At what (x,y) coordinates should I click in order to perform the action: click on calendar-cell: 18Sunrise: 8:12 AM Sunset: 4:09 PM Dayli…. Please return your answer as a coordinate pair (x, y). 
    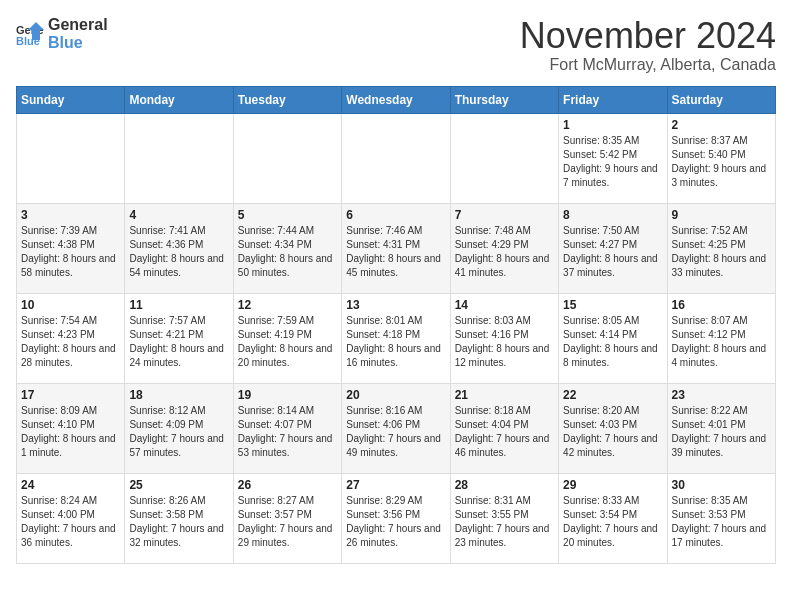
    Looking at the image, I should click on (179, 428).